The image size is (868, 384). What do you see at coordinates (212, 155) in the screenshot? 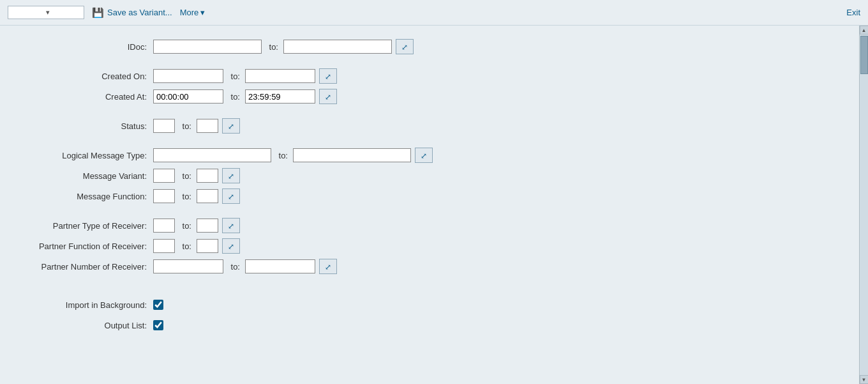
I see `logical-msg-type-from-input` at bounding box center [212, 155].